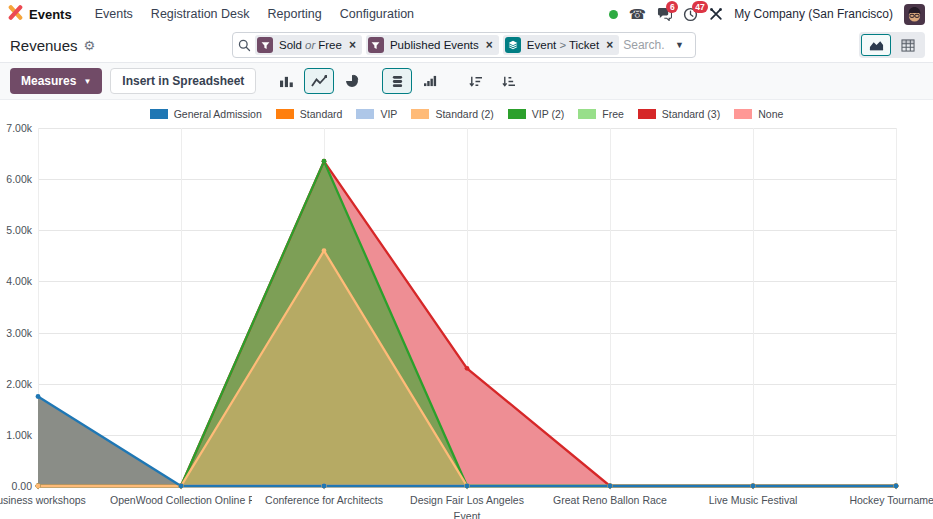 Image resolution: width=933 pixels, height=519 pixels. Describe the element at coordinates (322, 114) in the screenshot. I see `legend-label: Standard` at that location.